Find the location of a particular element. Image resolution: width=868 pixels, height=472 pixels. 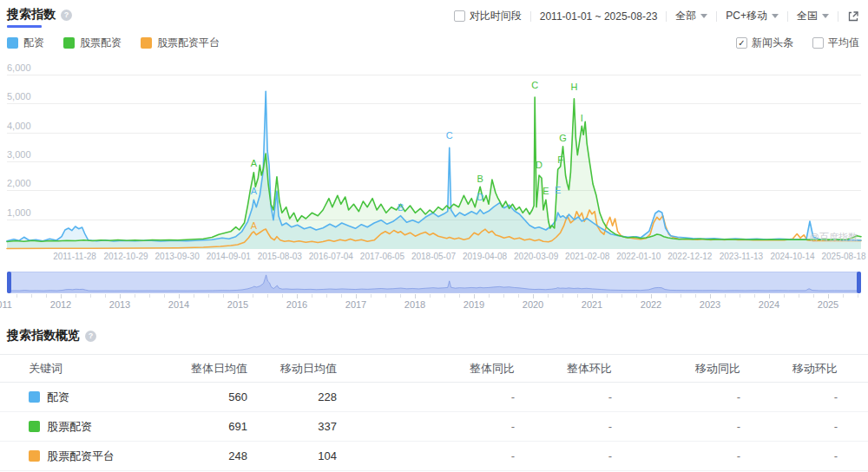

scrubber-sparkline is located at coordinates (434, 283).